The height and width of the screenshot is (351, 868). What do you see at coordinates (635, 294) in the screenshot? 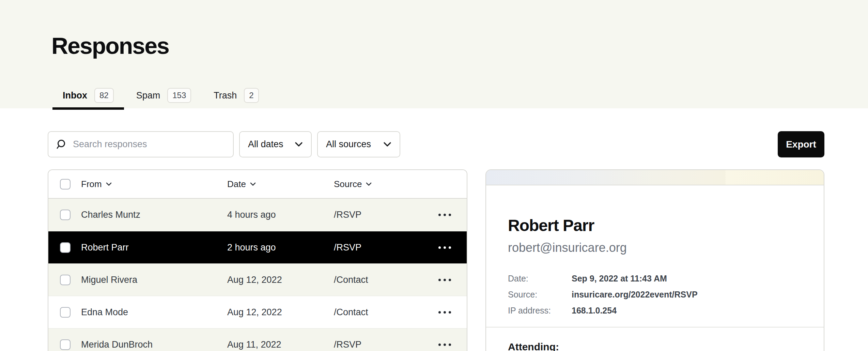
I see `field-value-source: insuricare.org/2022event/RSVP` at bounding box center [635, 294].